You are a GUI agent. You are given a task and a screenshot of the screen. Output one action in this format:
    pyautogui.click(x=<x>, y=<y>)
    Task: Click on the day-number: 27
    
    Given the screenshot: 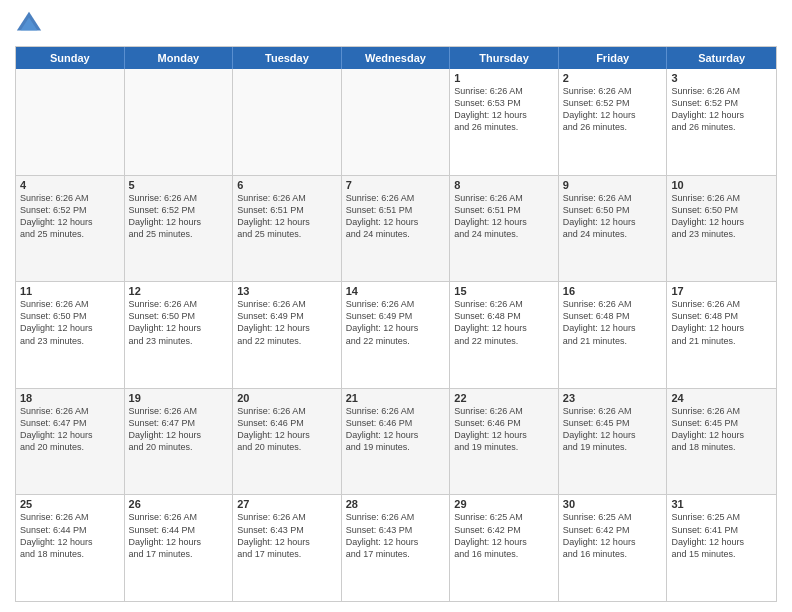 What is the action you would take?
    pyautogui.click(x=287, y=504)
    